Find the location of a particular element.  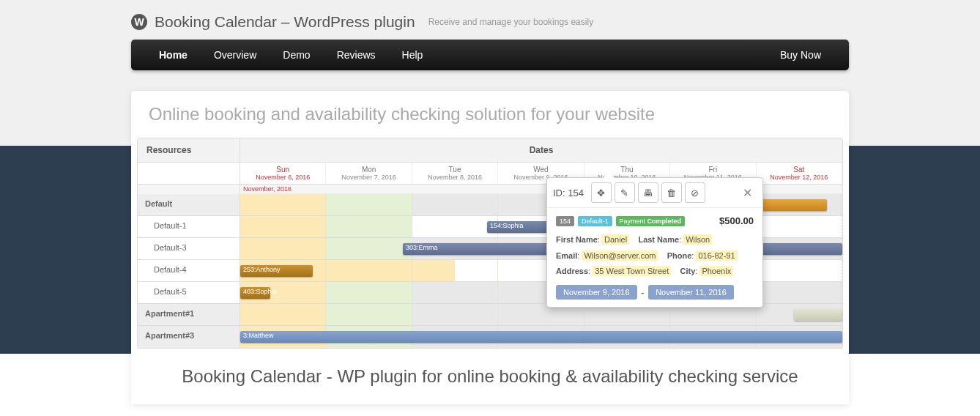

day-tue: TueNovember 8, 2016 is located at coordinates (456, 173).